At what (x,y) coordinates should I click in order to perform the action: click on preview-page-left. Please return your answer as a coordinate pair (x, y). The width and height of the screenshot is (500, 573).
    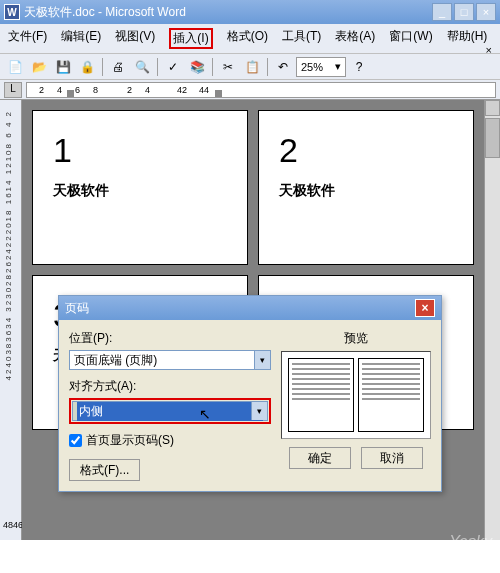
    Looking at the image, I should click on (321, 395).